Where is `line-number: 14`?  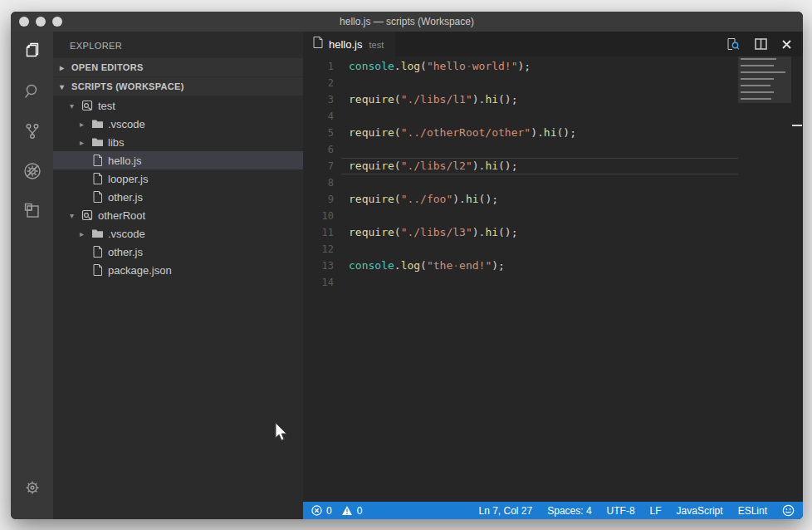
line-number: 14 is located at coordinates (322, 282).